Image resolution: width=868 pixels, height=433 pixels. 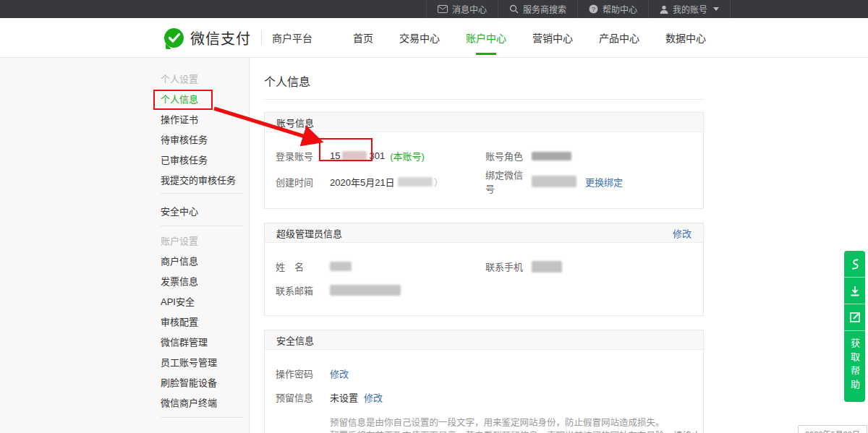 What do you see at coordinates (124, 321) in the screenshot?
I see `sidebar-menu-account: 账户设置 商户信息 发票信息 API安全 审核配置 微信群管理 员工账号管理 刷…` at bounding box center [124, 321].